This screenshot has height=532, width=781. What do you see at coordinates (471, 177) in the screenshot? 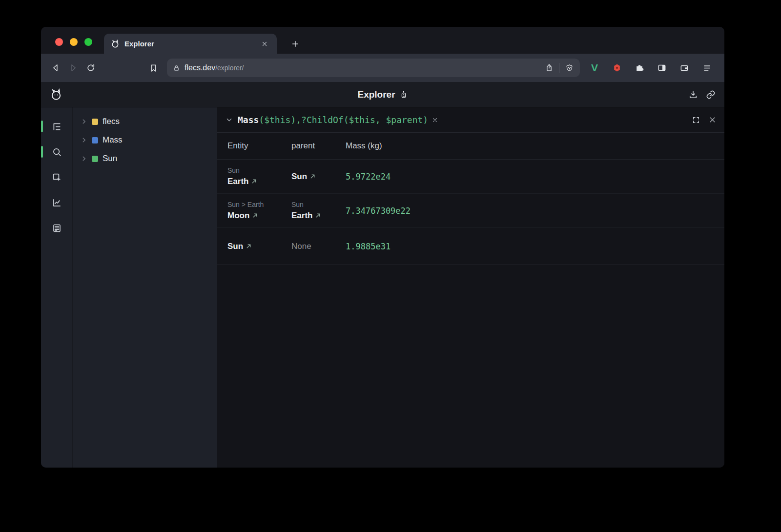
I see `table-row: Sun Earth Sun 5.9722e24` at bounding box center [471, 177].